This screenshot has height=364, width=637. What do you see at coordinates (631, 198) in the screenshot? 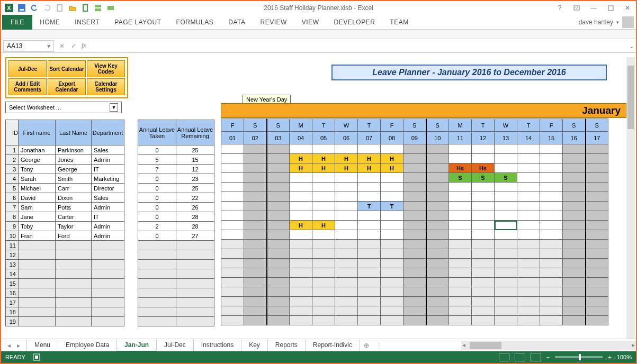
I see `vertical-scrollbar` at bounding box center [631, 198].